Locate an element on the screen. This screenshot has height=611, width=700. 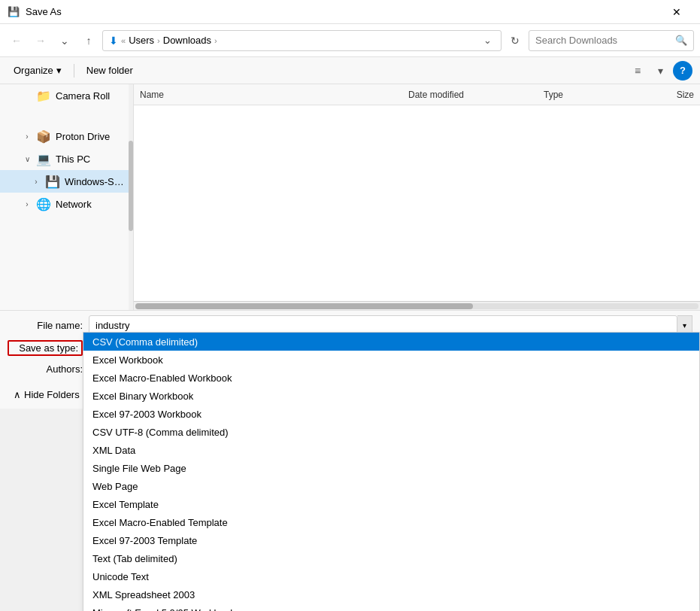
close-button: ✕ is located at coordinates (677, 12).